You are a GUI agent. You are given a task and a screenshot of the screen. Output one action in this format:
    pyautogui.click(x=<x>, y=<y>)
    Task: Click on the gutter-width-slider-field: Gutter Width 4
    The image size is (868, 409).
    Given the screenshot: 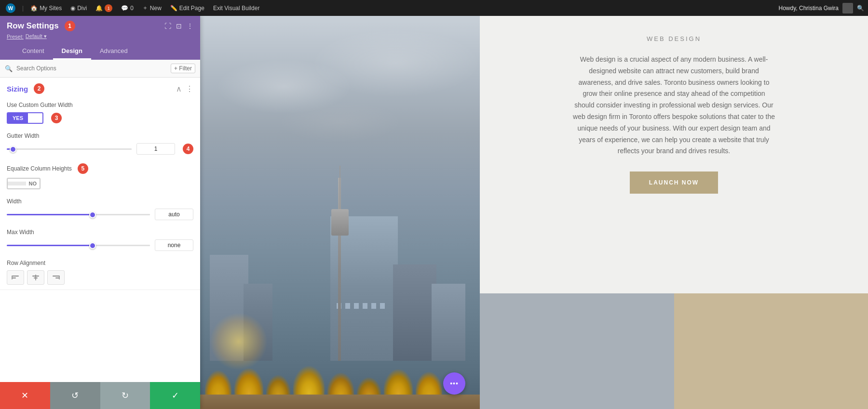 What is the action you would take?
    pyautogui.click(x=100, y=144)
    